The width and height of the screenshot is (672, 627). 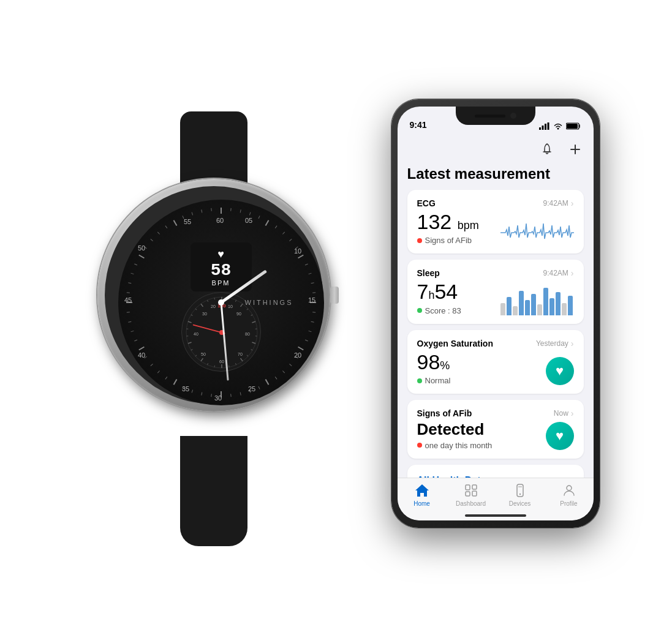 What do you see at coordinates (496, 368) in the screenshot?
I see `oxygen-card-body: 98% Normal ♥` at bounding box center [496, 368].